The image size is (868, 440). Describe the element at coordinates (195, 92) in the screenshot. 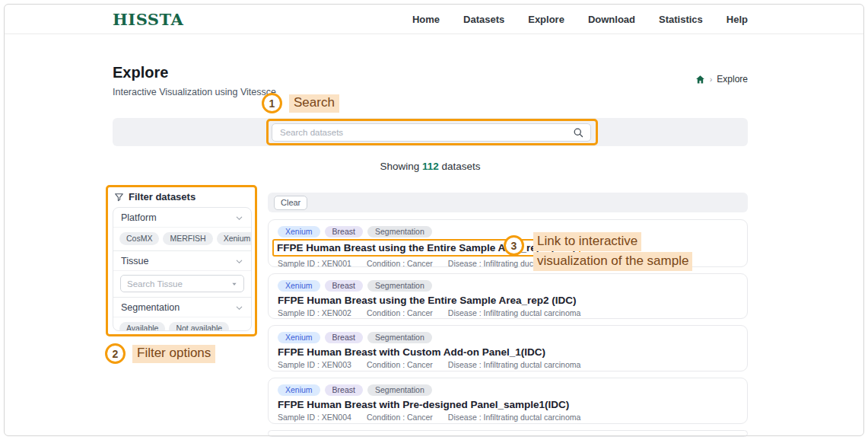

I see `page-subtitle: Interactive Visualization using Vitessce` at that location.